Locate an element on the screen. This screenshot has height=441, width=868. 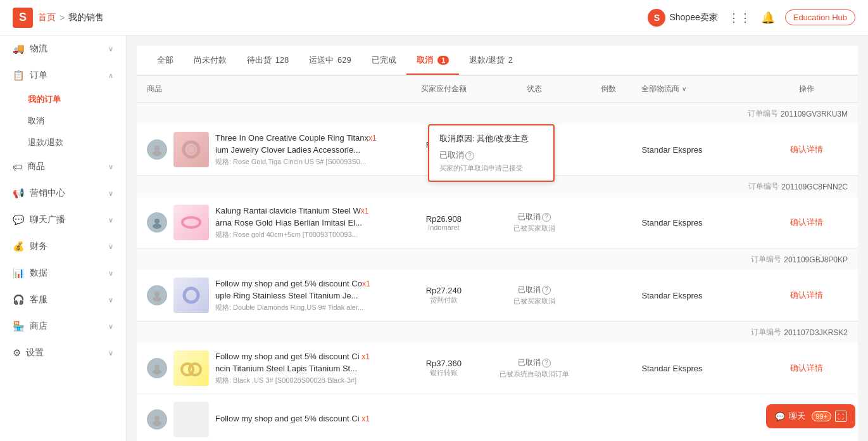
chat-bubble: 💬 聊天 99+ ⛶ is located at coordinates (810, 416).